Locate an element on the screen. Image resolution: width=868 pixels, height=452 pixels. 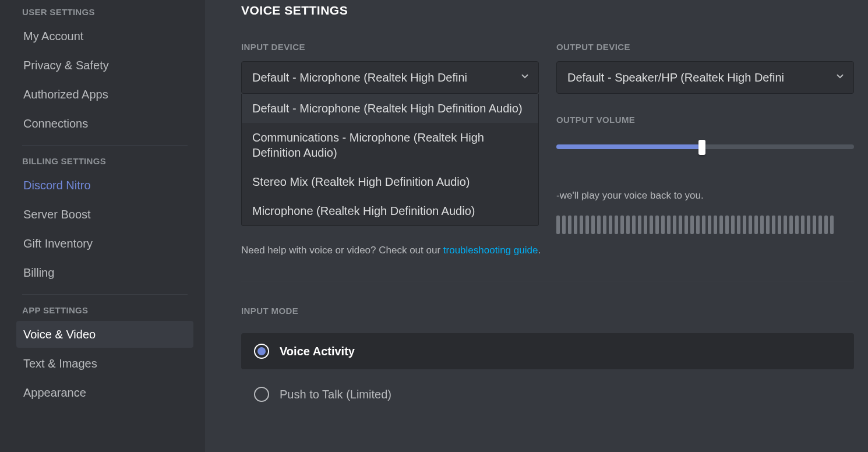
radio-label: Push to Talk (Limited) is located at coordinates (336, 395).